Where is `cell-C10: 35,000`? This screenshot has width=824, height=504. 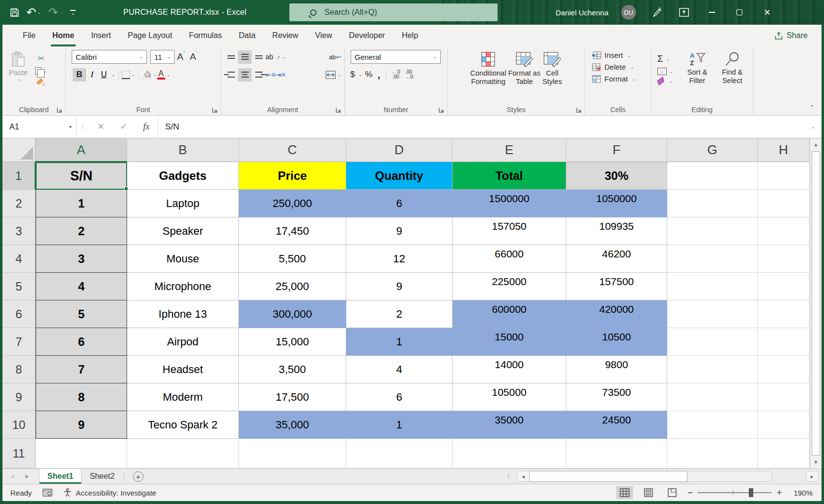 cell-C10: 35,000 is located at coordinates (293, 425).